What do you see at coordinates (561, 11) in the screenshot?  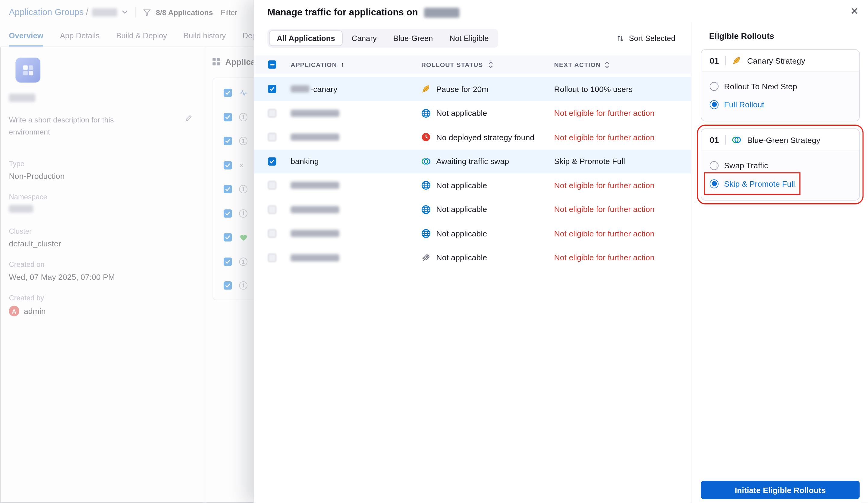 I see `modal-header: Manage traffic for applications on ×` at bounding box center [561, 11].